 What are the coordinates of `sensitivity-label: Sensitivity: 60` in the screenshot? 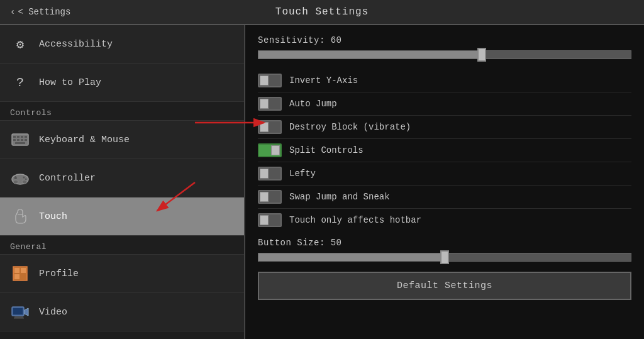 It's located at (445, 40).